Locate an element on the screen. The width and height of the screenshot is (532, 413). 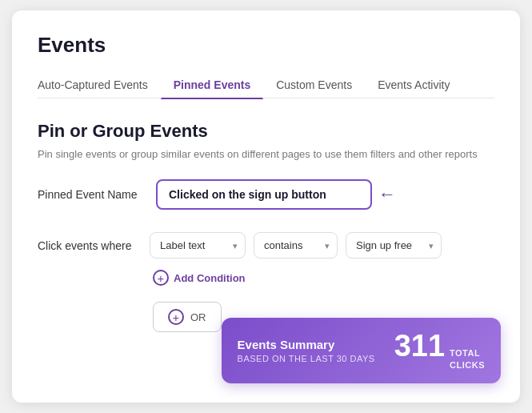
tab-auto-captured: Auto-Captured Events is located at coordinates (99, 85).